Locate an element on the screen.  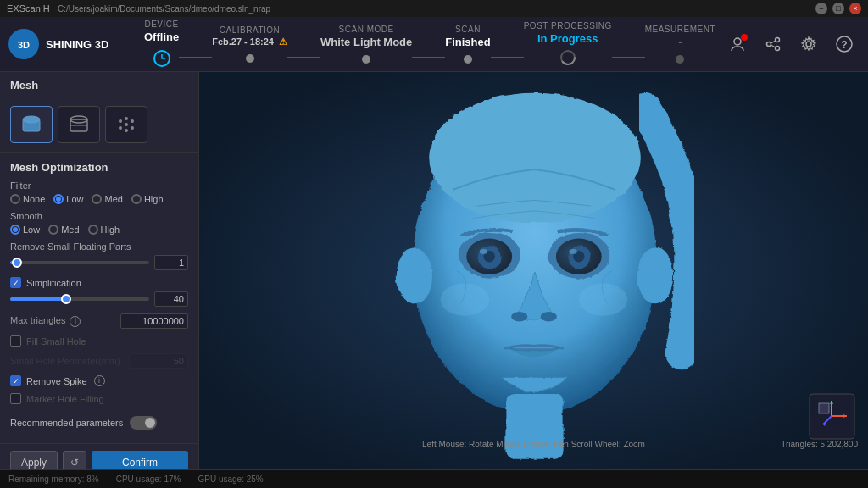
statusbar: Remaining memory: 8% CPU usage: 17% GPU … is located at coordinates (434, 479).